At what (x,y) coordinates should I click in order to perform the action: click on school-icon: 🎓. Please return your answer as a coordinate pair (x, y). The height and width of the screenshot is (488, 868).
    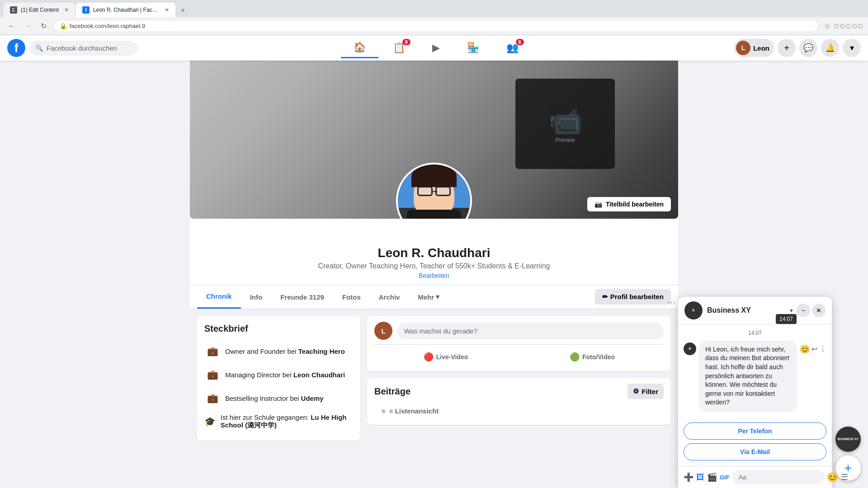
    Looking at the image, I should click on (210, 422).